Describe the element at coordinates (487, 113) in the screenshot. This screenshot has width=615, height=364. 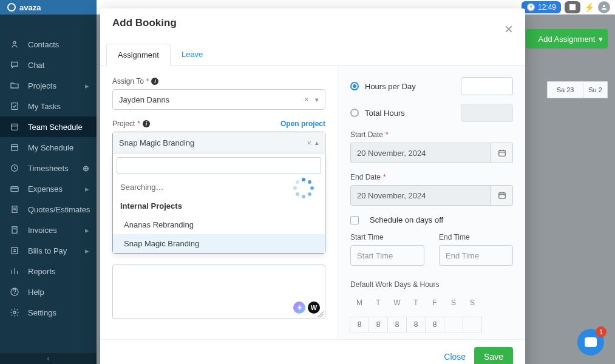
I see `total-hours-input` at that location.